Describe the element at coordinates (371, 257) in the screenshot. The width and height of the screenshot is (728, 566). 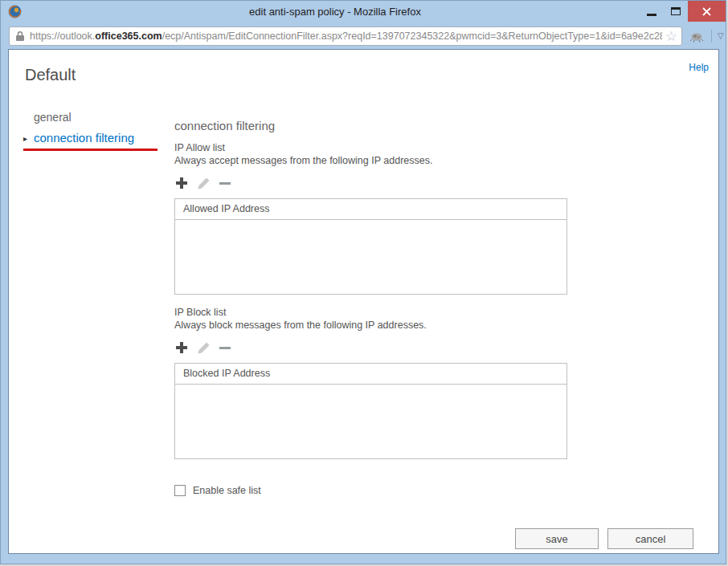
I see `allowed-ip-list-body` at that location.